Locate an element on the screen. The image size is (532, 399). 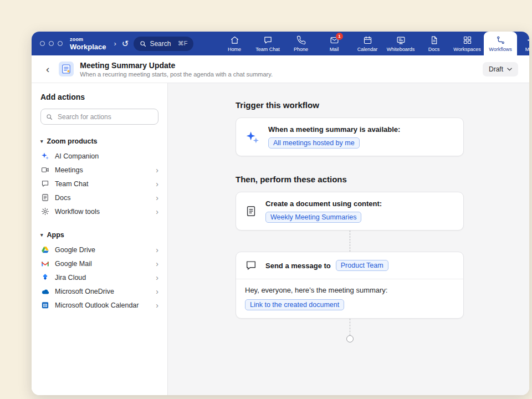
action-card-create-document: Create a document using content: Weekly … is located at coordinates (350, 211).